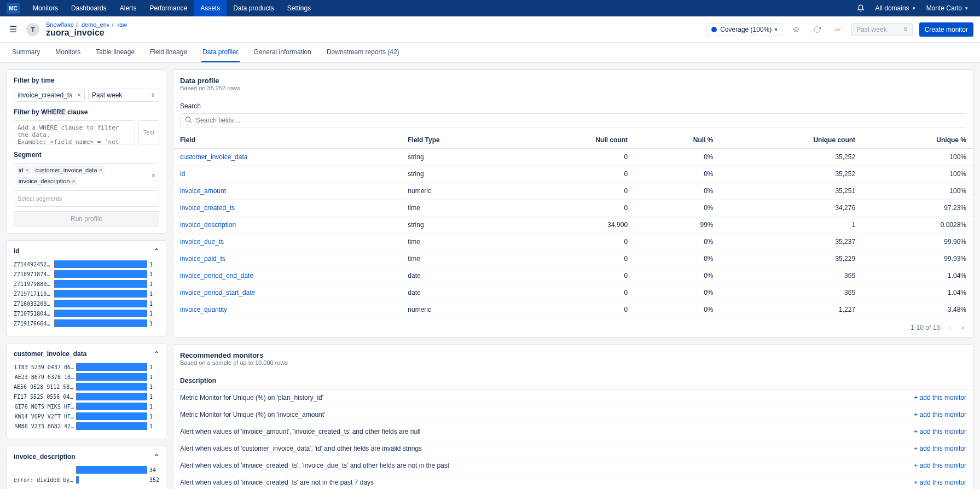 This screenshot has height=489, width=980. What do you see at coordinates (44, 407) in the screenshot?
I see `histogram-label: GI76 NQTS MIKS HF…` at bounding box center [44, 407].